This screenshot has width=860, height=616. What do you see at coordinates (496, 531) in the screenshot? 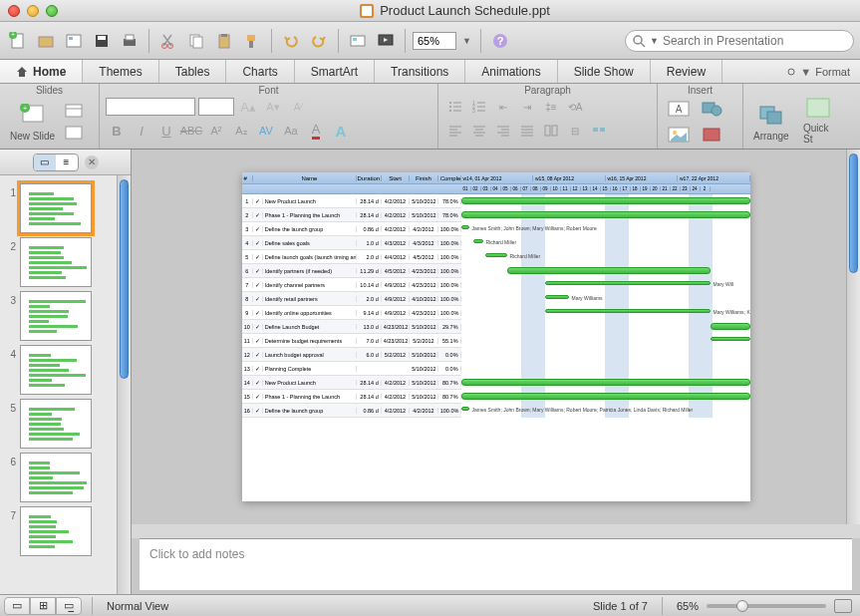
I see `slide-horizontal-scrollbar` at bounding box center [496, 531].